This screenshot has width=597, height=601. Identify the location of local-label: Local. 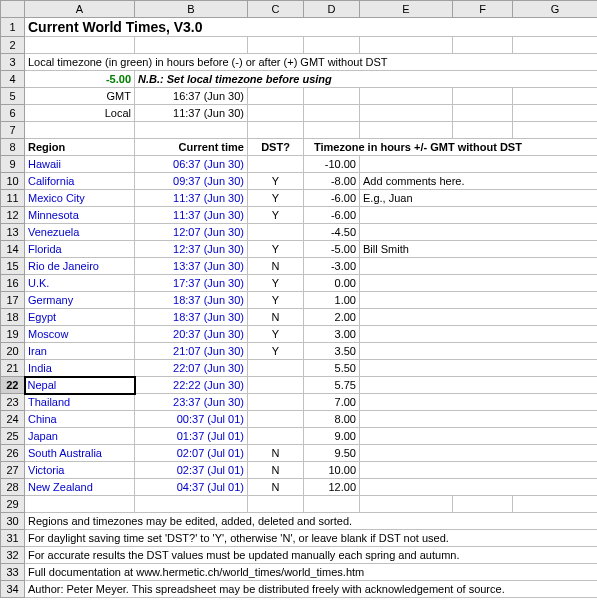
(80, 114).